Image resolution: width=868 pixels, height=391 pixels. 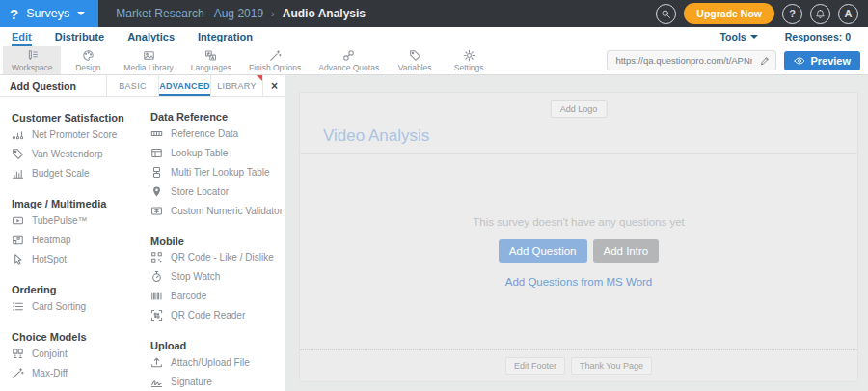 I want to click on section-heading-upload: Upload, so click(x=218, y=346).